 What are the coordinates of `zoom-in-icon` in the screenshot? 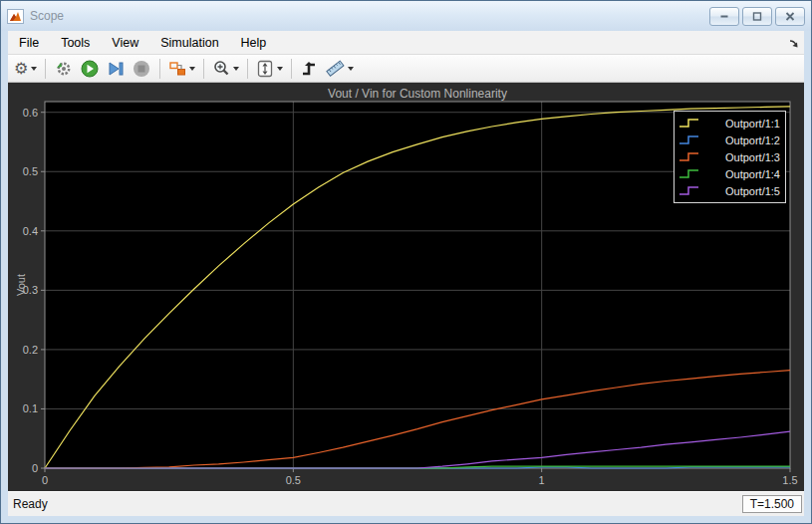 It's located at (221, 68).